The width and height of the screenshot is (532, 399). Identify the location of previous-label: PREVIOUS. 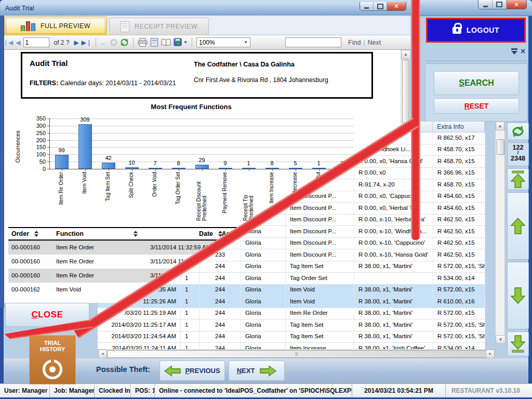
(203, 371).